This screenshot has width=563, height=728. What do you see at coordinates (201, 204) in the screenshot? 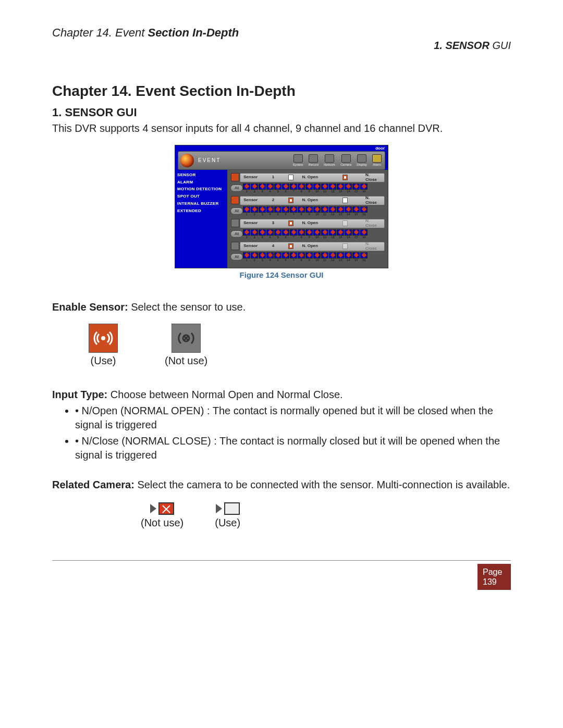
I see `sidebar-item-internal-buzzer: INTERNAL BUZZER` at bounding box center [201, 204].